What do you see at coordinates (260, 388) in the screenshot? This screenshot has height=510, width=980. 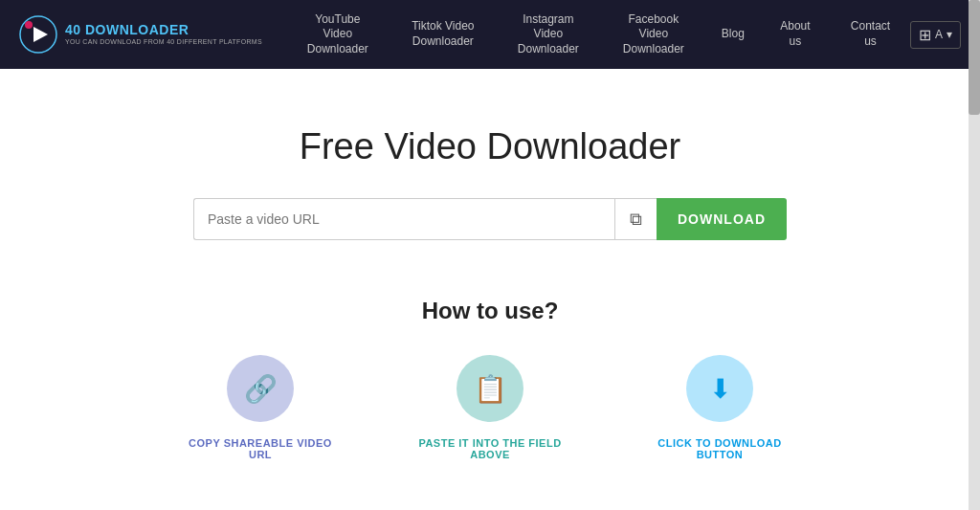 I see `step-copy-icon-circle: 🔗` at bounding box center [260, 388].